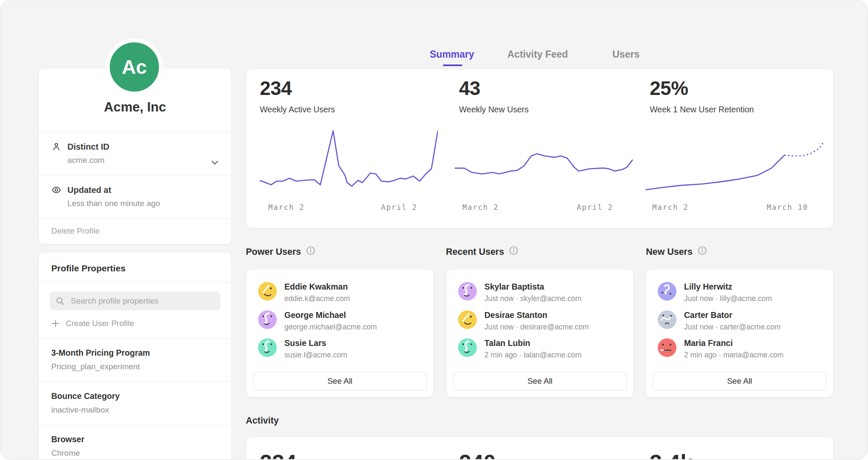 Image resolution: width=868 pixels, height=460 pixels. What do you see at coordinates (317, 298) in the screenshot?
I see `user-subtitle: eddie.k@acme.com` at bounding box center [317, 298].